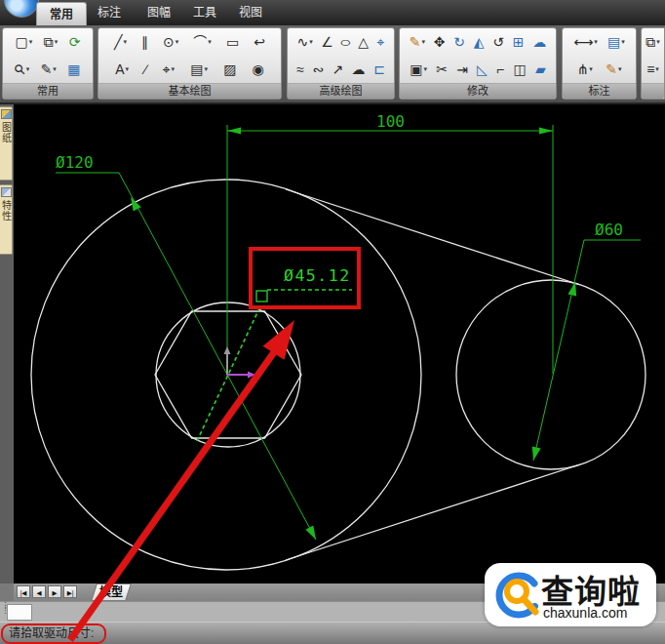 This screenshot has height=644, width=665. What do you see at coordinates (21, 69) in the screenshot?
I see `zoom-button: ⚲▾` at bounding box center [21, 69].